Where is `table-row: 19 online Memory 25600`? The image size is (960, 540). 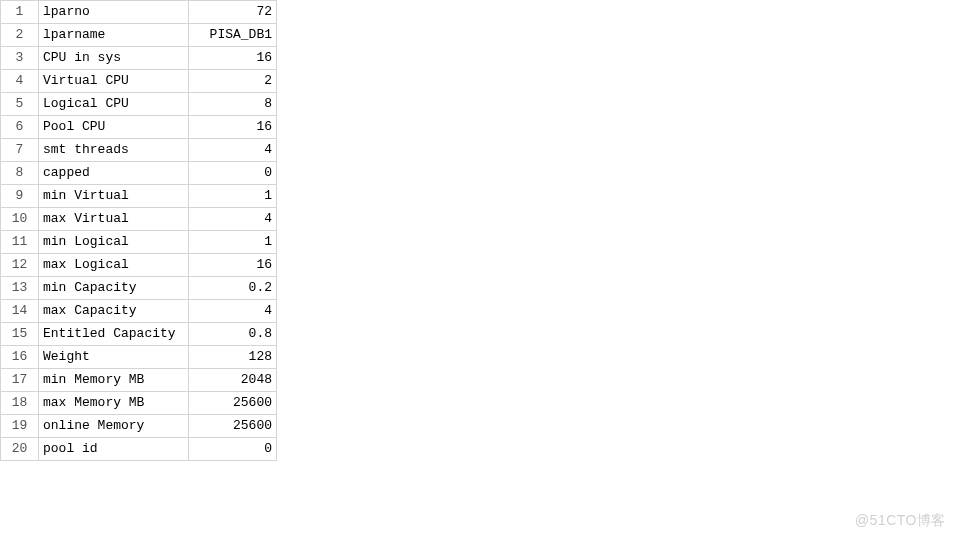
table-row: 19 online Memory 25600 is located at coordinates (139, 426).